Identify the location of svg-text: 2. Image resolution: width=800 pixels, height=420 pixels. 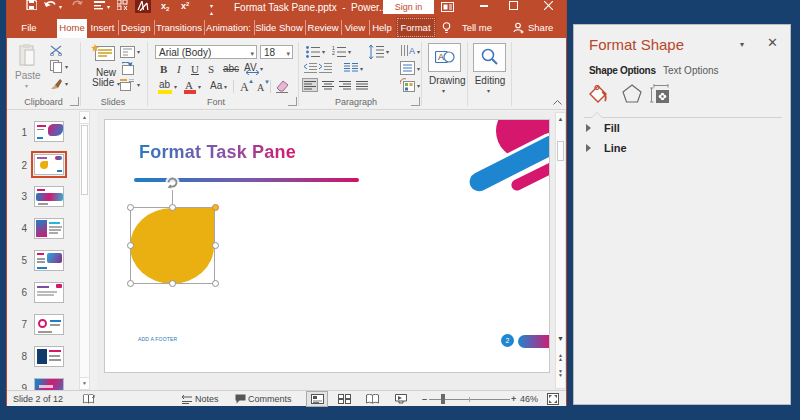
(334, 53).